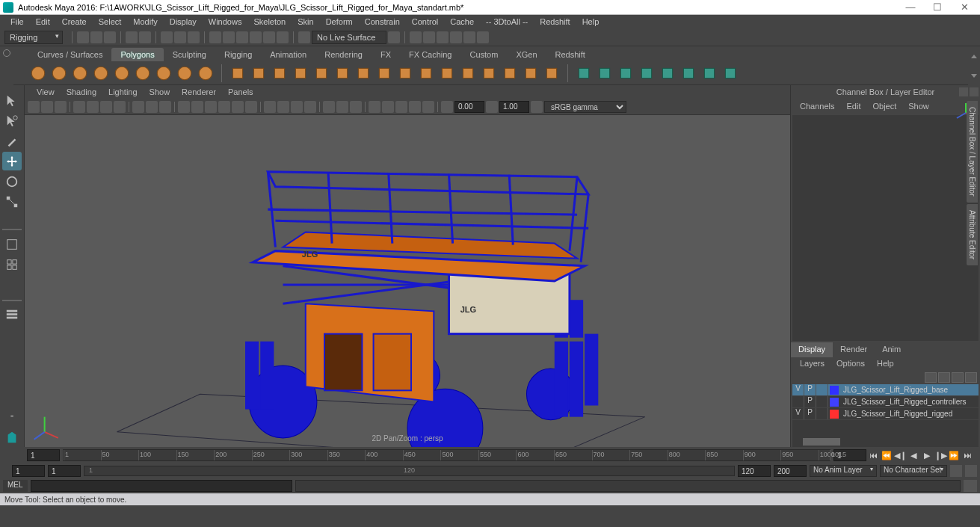 The width and height of the screenshot is (980, 527). Describe the element at coordinates (110, 37) in the screenshot. I see `file-save-icon` at that location.